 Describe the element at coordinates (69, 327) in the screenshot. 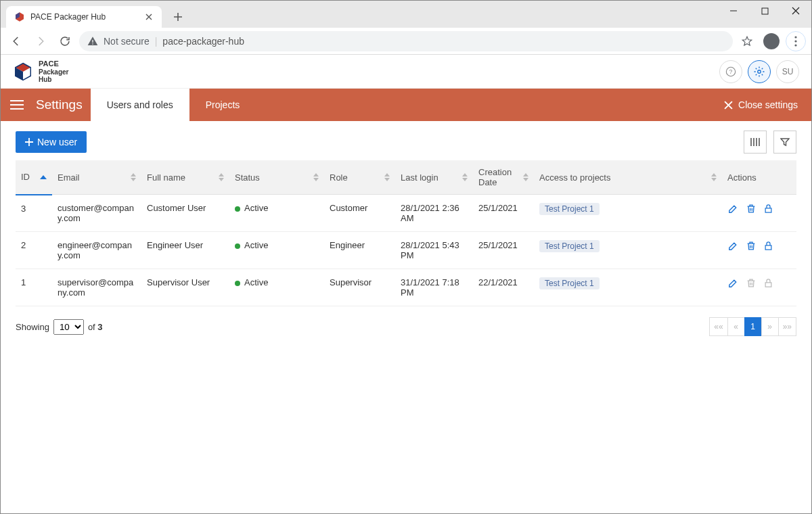

I see `page-size-select: 10` at that location.